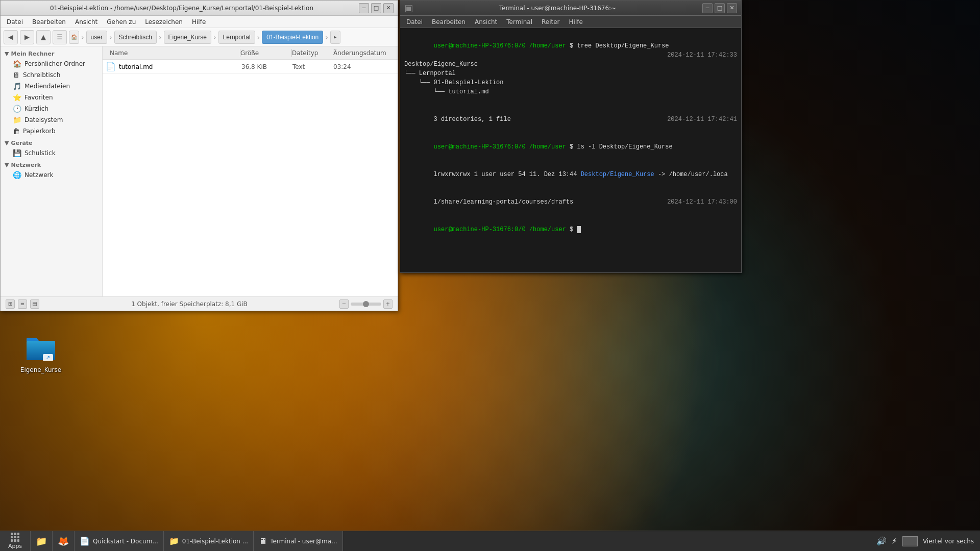  What do you see at coordinates (15, 541) in the screenshot?
I see `apps-button: Apps` at bounding box center [15, 541].